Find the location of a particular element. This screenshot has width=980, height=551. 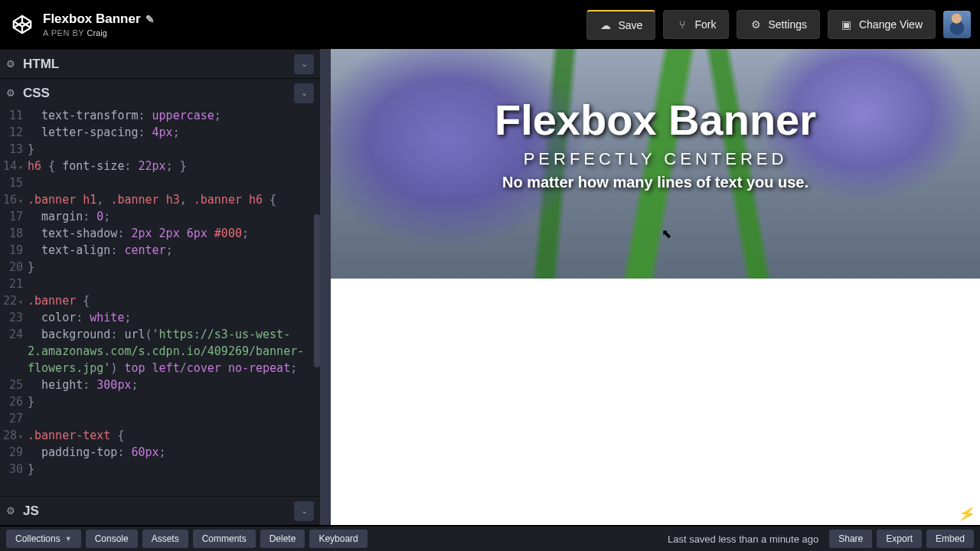

line-gutter: 1112131415161718192021222324252627282930 is located at coordinates (14, 302).